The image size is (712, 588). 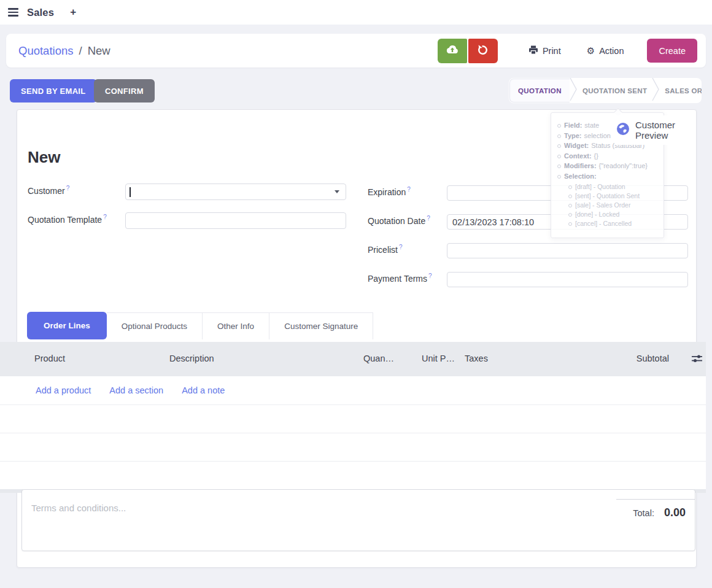 I want to click on pricelist-field-label: Pricelist?, so click(x=385, y=249).